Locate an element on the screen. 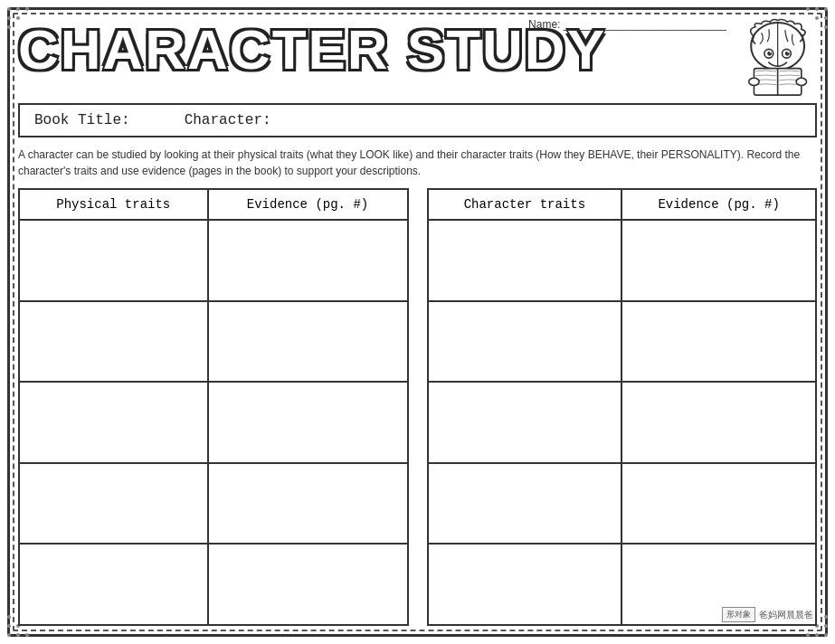  book-title-label: Book Title: is located at coordinates (82, 120).